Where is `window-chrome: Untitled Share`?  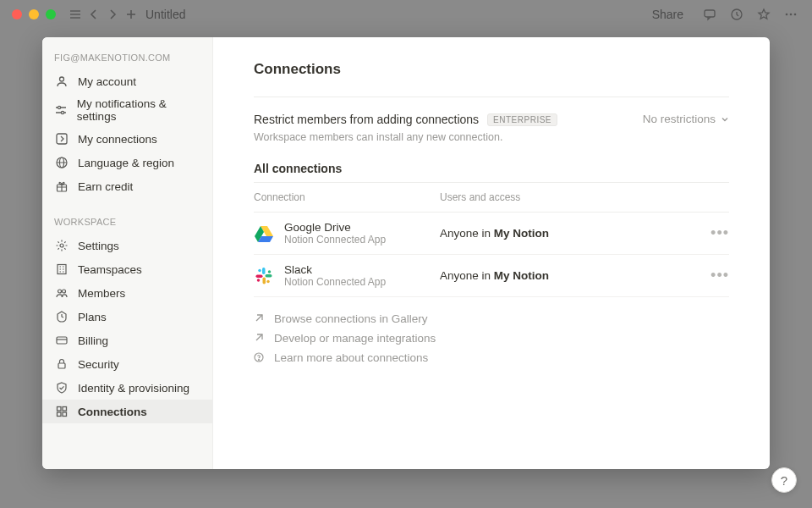 window-chrome: Untitled Share is located at coordinates (406, 14).